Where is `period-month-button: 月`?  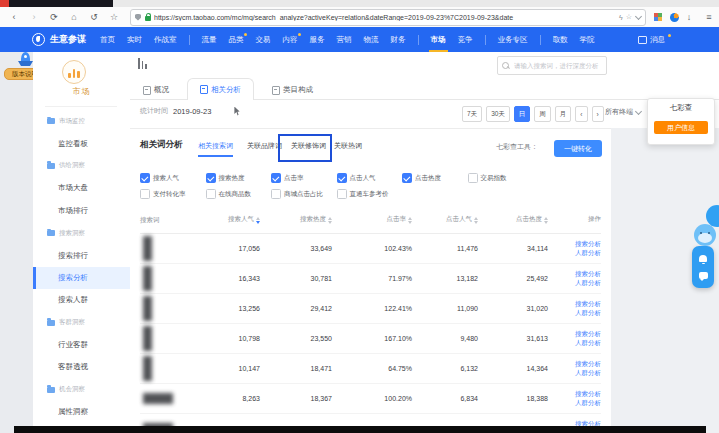
period-month-button: 月 is located at coordinates (564, 114).